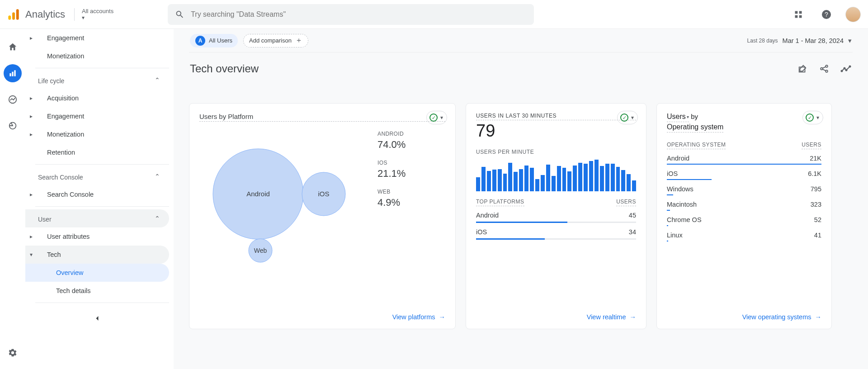  What do you see at coordinates (744, 175) in the screenshot?
I see `table-row: iOS6.1K` at bounding box center [744, 175].